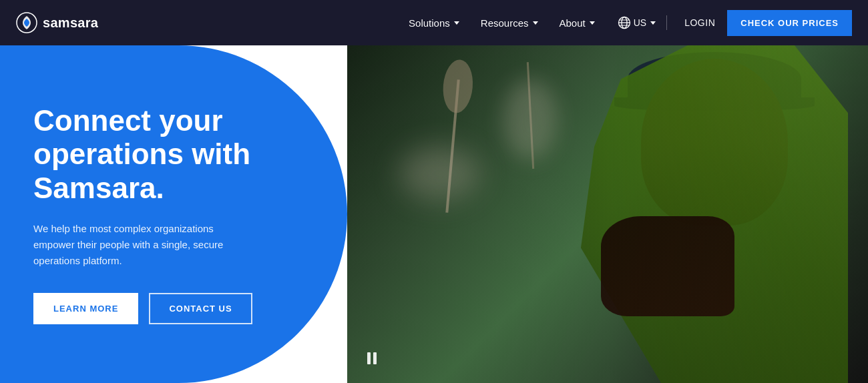 The width and height of the screenshot is (868, 383). Describe the element at coordinates (592, 23) in the screenshot. I see `nav-about-chevron-icon` at that location.